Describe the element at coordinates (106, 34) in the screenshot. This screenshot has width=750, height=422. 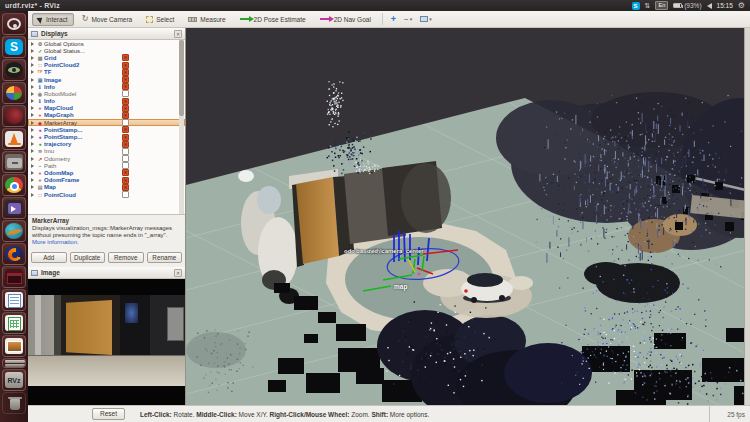
I see `displays-panel-header: Displays ✕` at that location.